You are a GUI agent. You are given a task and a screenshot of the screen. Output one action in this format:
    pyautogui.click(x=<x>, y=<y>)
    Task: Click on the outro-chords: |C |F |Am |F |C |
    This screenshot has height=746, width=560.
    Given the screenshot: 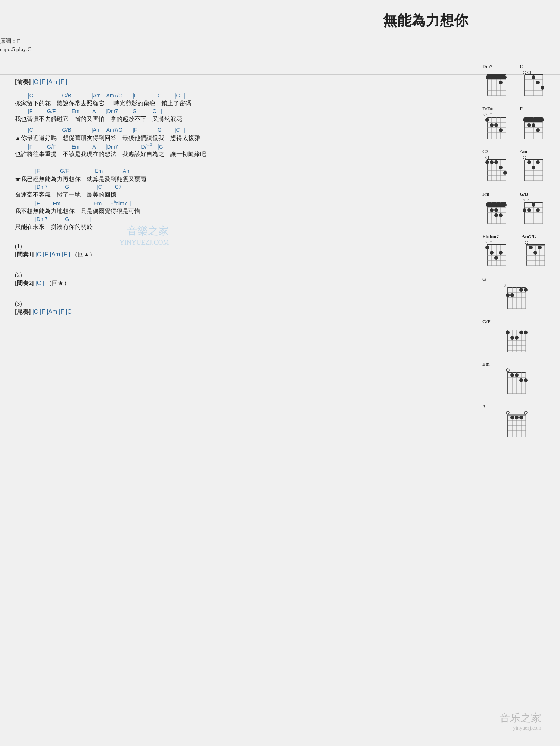 What is the action you would take?
    pyautogui.click(x=54, y=312)
    